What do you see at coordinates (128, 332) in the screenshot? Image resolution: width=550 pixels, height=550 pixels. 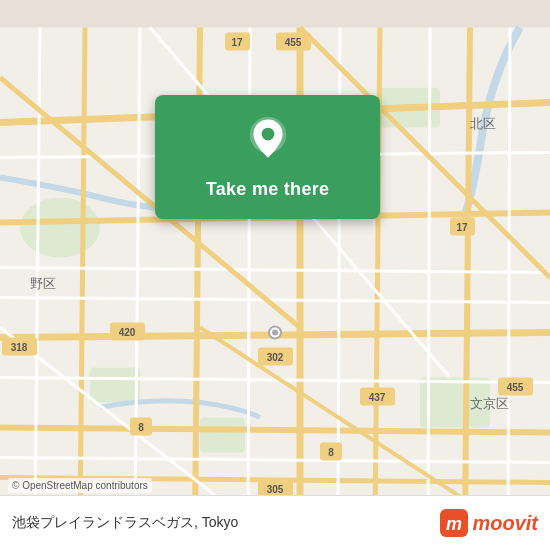 I see `svg-text: 420` at bounding box center [128, 332].